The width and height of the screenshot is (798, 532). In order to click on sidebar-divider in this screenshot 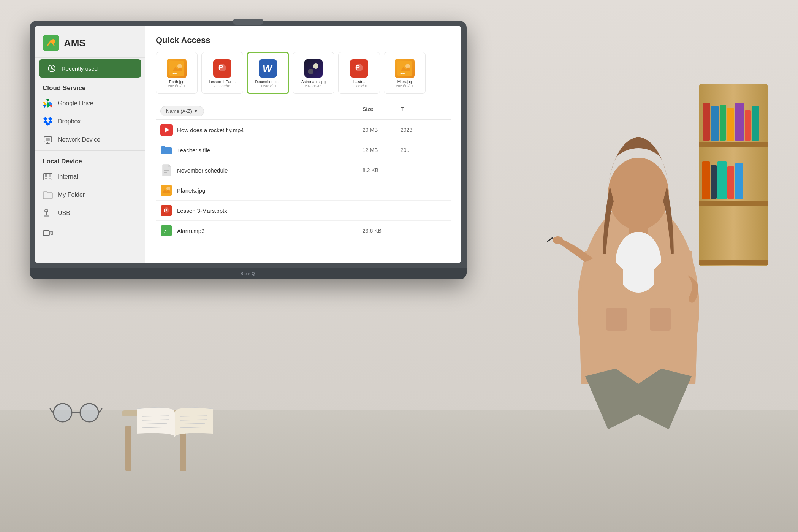, I will do `click(90, 150)`.